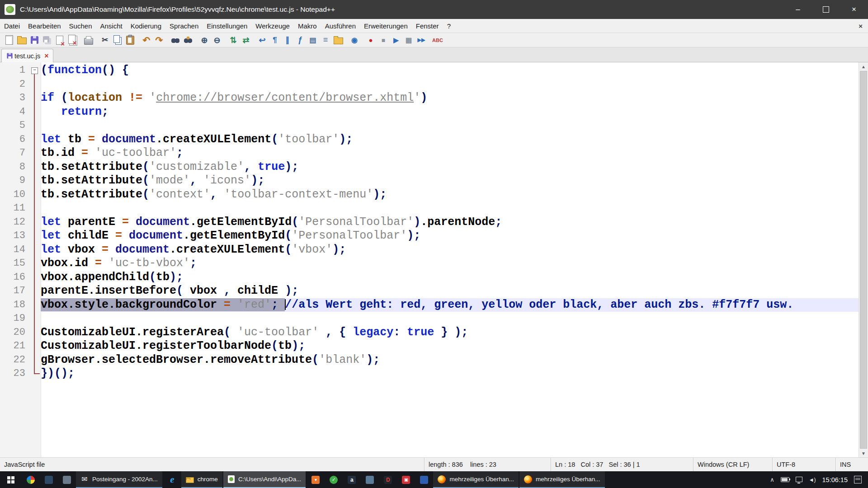  I want to click on maximize-button, so click(826, 9).